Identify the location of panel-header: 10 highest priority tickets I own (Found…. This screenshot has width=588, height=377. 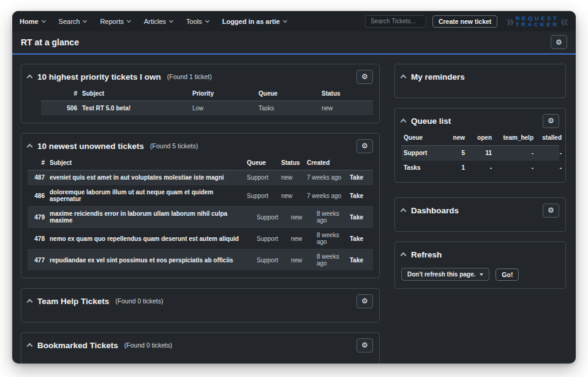
(200, 77).